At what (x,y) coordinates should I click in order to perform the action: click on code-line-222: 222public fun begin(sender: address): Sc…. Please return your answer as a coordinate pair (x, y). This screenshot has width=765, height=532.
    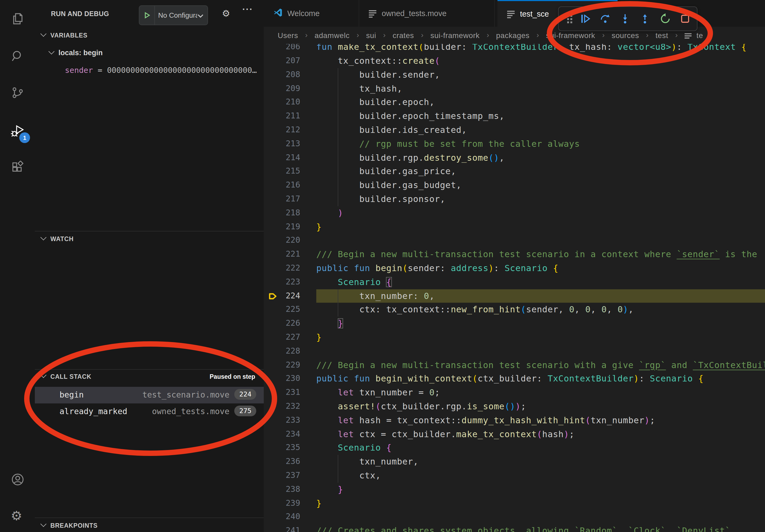
    Looking at the image, I should click on (514, 268).